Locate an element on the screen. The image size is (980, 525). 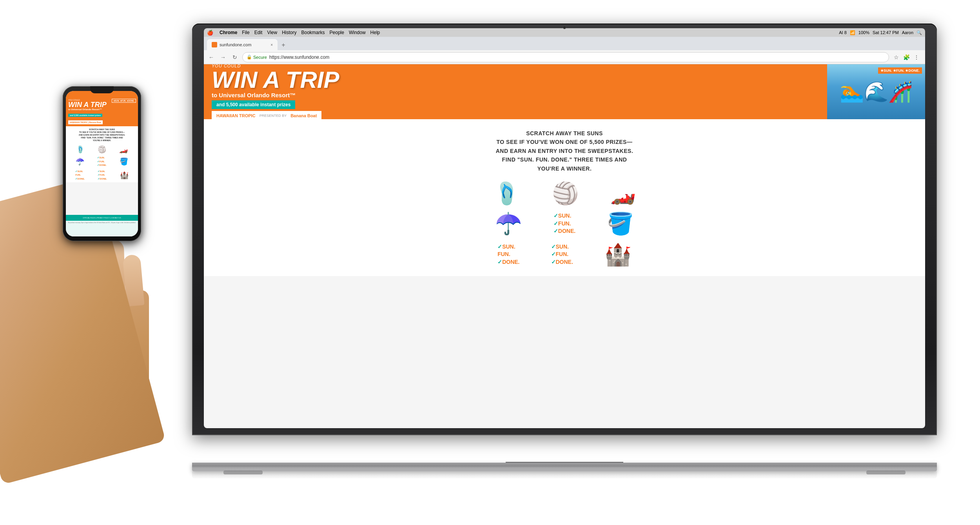
phone-result-3: ✓SUN. ✓FUN. ✓DONE. is located at coordinates (102, 176).